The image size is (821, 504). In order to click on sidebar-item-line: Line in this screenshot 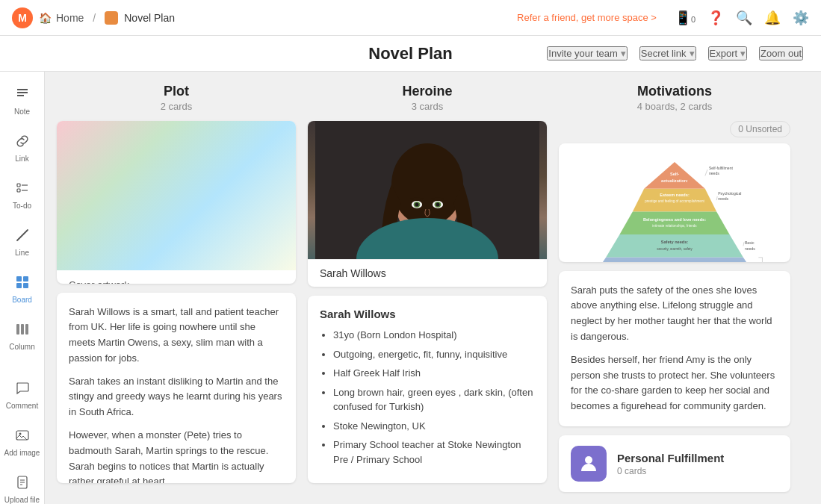, I will do `click(22, 242)`.